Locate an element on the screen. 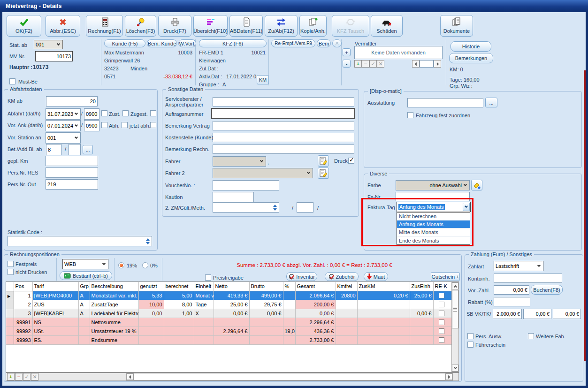 The height and width of the screenshot is (388, 588). pers-out-input: 219 is located at coordinates (72, 184).